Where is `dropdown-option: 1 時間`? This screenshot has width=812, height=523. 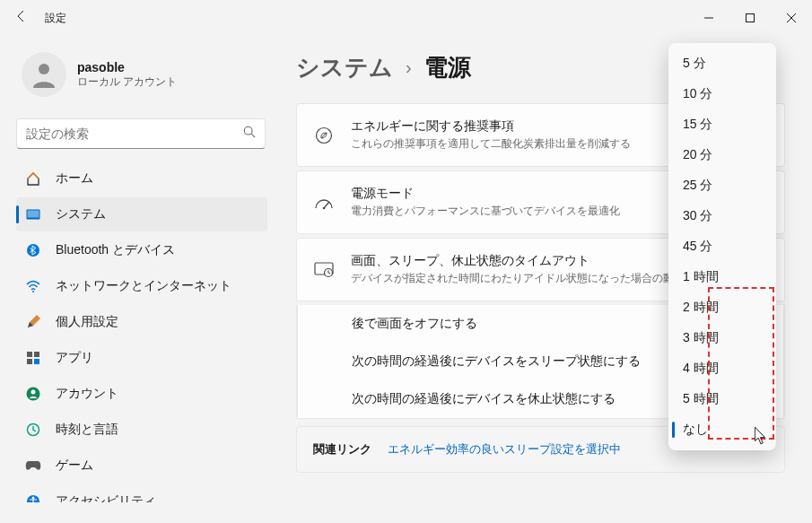 dropdown-option: 1 時間 is located at coordinates (722, 277).